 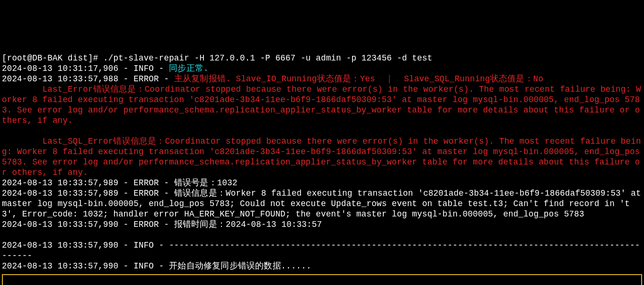 I want to click on log-info-msg: 同步正常., so click(x=189, y=69).